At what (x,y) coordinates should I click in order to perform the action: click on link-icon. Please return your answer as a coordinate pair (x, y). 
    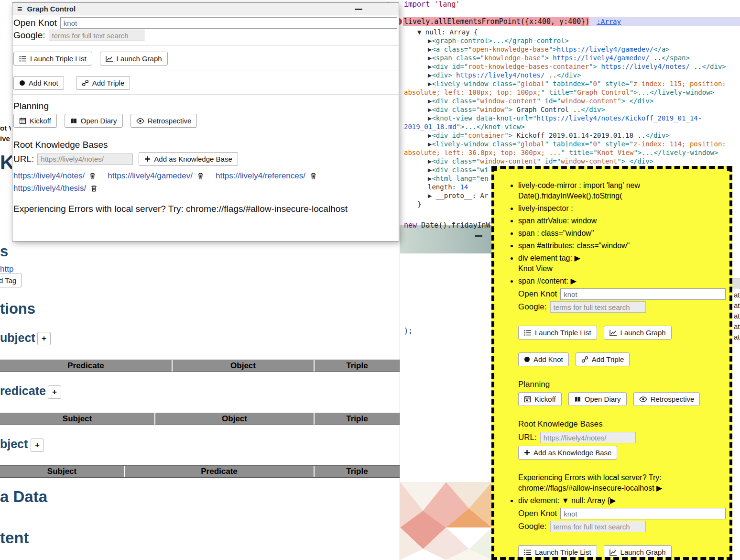
    Looking at the image, I should click on (85, 83).